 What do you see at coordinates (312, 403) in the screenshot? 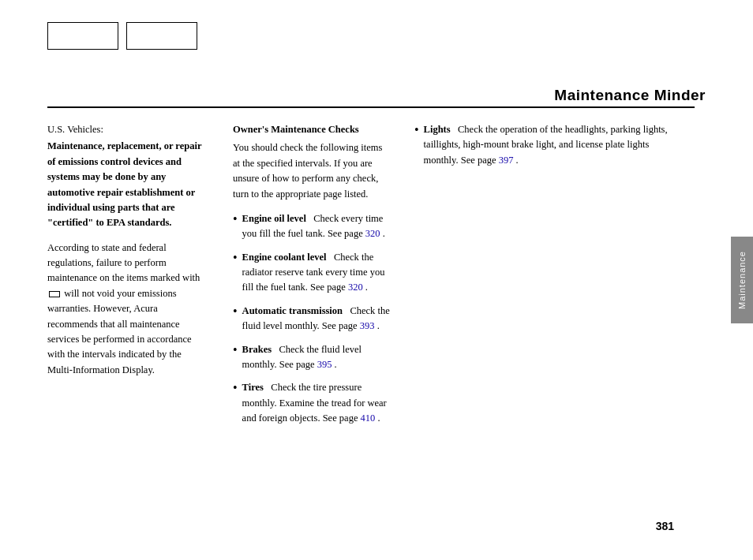
I see `bullet-tires: • Tires Check the tire pressure monthly.…` at bounding box center [312, 403].